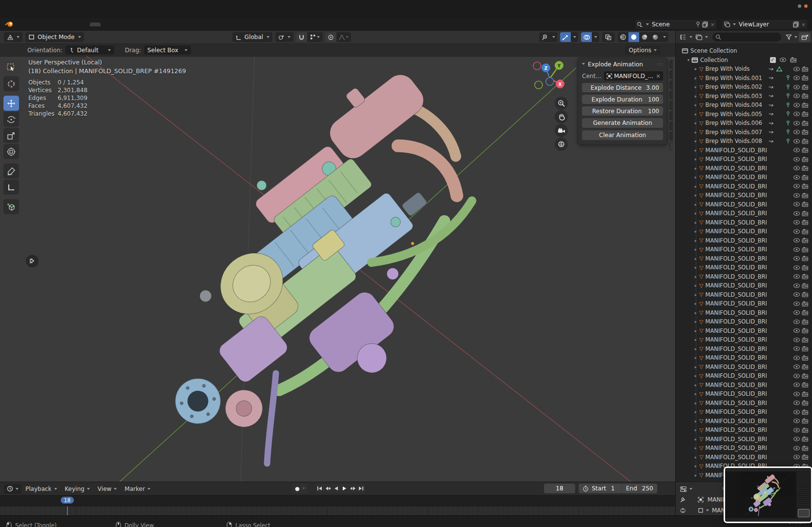  What do you see at coordinates (634, 76) in the screenshot?
I see `center-object-field: MANIFOLD_... ×` at bounding box center [634, 76].